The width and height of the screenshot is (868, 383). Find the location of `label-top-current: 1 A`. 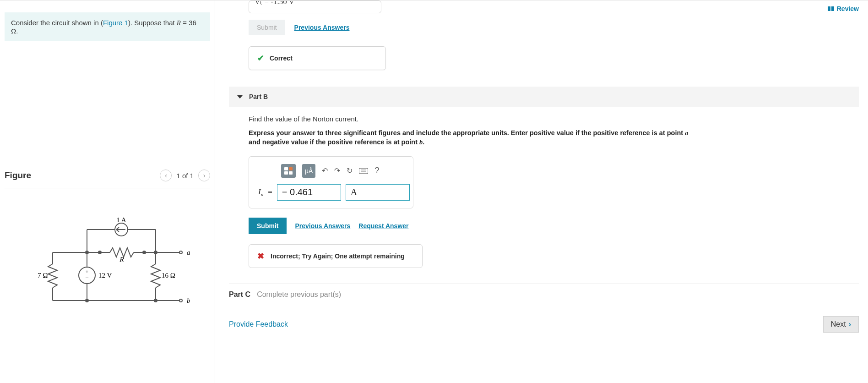

label-top-current: 1 A is located at coordinates (121, 220).